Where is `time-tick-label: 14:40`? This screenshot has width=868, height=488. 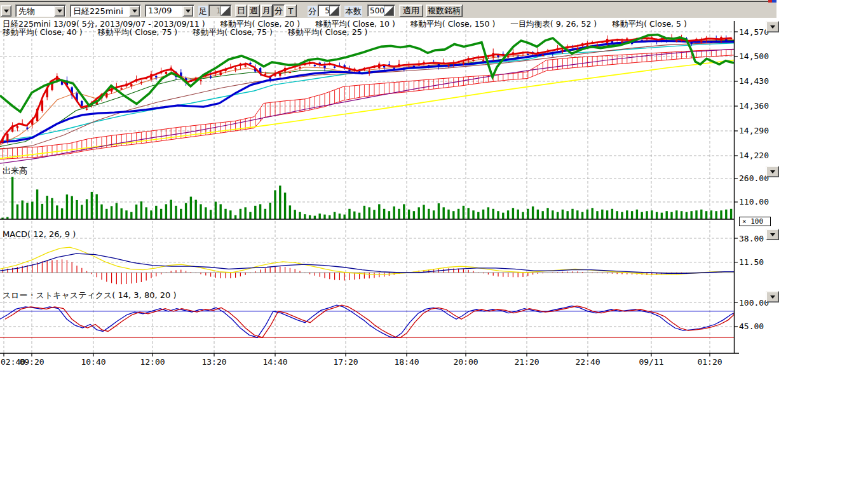 time-tick-label: 14:40 is located at coordinates (275, 362).